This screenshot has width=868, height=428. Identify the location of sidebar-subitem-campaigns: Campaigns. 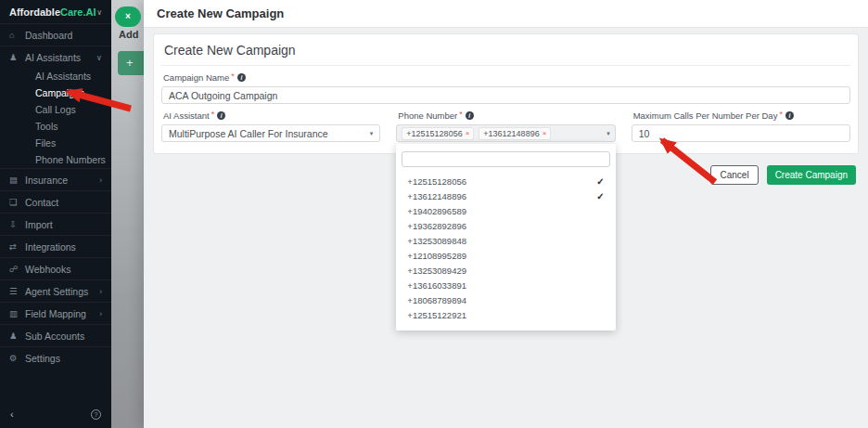
(56, 93).